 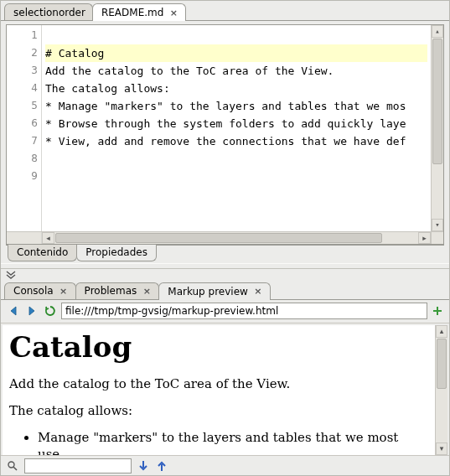 What do you see at coordinates (217, 384) in the screenshot?
I see `preview-paragraph: Add the catalog to the ToC area of the V…` at bounding box center [217, 384].